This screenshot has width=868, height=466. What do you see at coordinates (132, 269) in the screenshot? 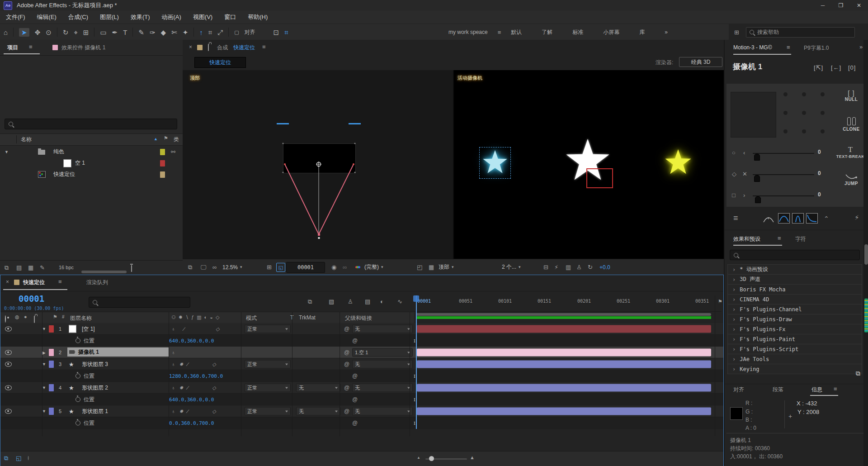
I see `trash-icon` at bounding box center [132, 269].